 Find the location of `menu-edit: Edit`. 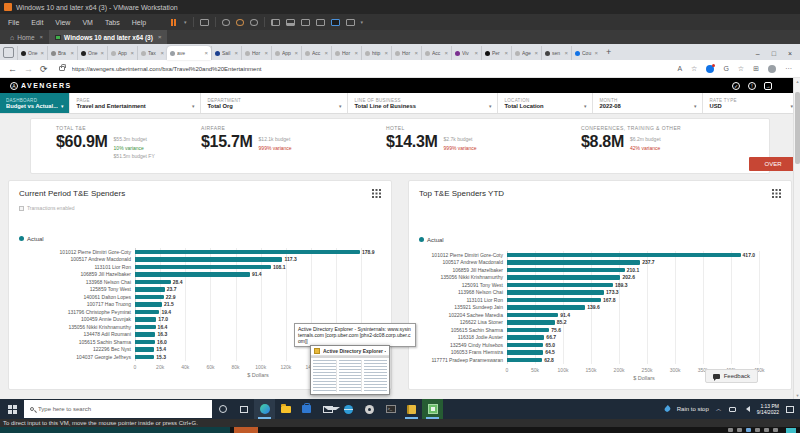

menu-edit: Edit is located at coordinates (37, 22).